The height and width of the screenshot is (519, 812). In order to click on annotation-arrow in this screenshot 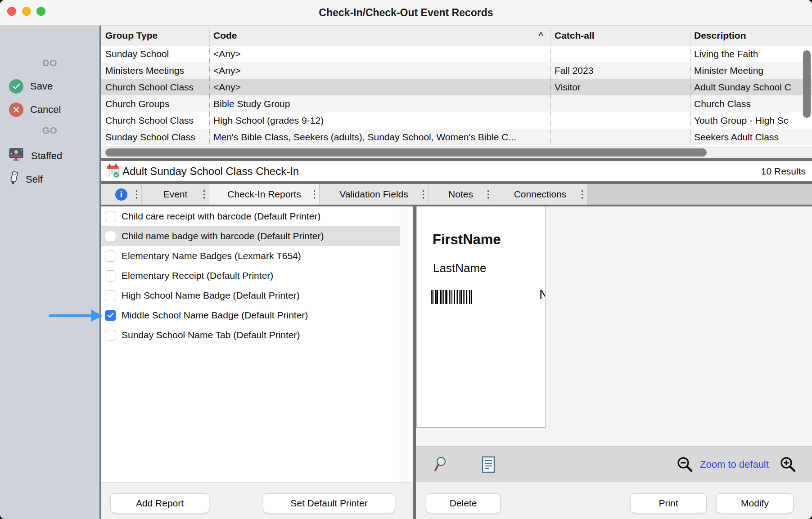, I will do `click(70, 316)`.